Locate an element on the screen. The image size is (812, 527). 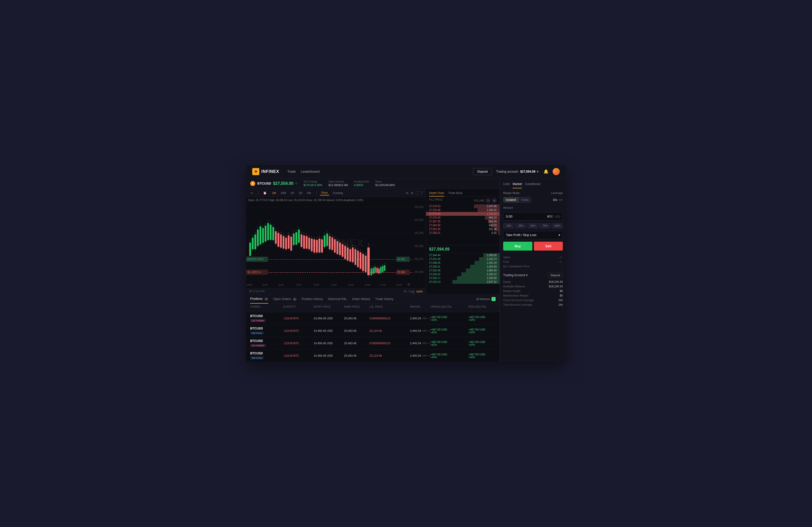
currency-btc: BTC is located at coordinates (550, 216).